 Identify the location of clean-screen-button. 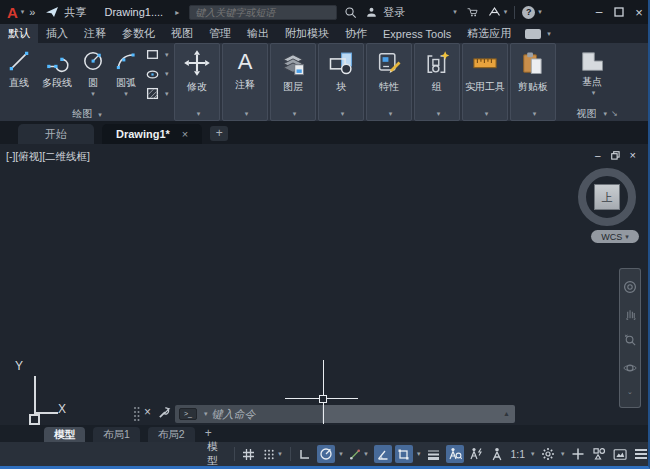
(620, 454).